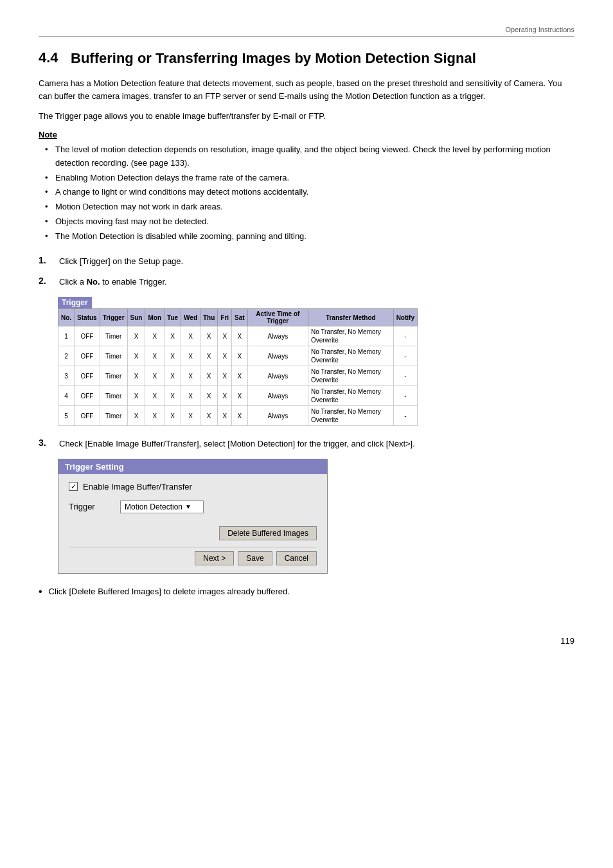 The height and width of the screenshot is (868, 613). Describe the element at coordinates (94, 506) in the screenshot. I see `trigger-field-label: Trigger` at that location.